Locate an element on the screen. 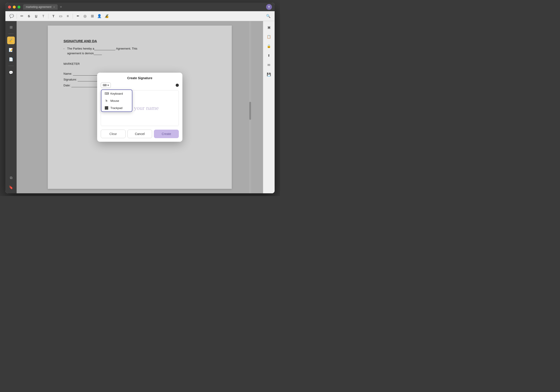 Image resolution: width=560 pixels, height=392 pixels. tab-label: marketing-agreement is located at coordinates (39, 7).